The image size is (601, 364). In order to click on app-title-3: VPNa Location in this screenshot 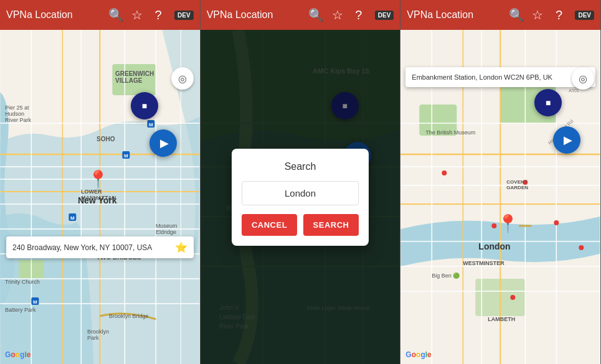, I will do `click(458, 15)`.